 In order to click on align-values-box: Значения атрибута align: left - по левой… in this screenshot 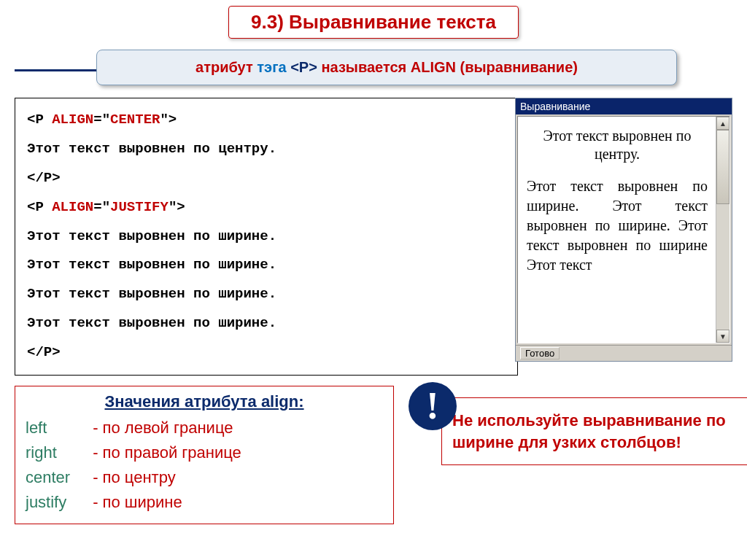, I will do `click(204, 455)`.